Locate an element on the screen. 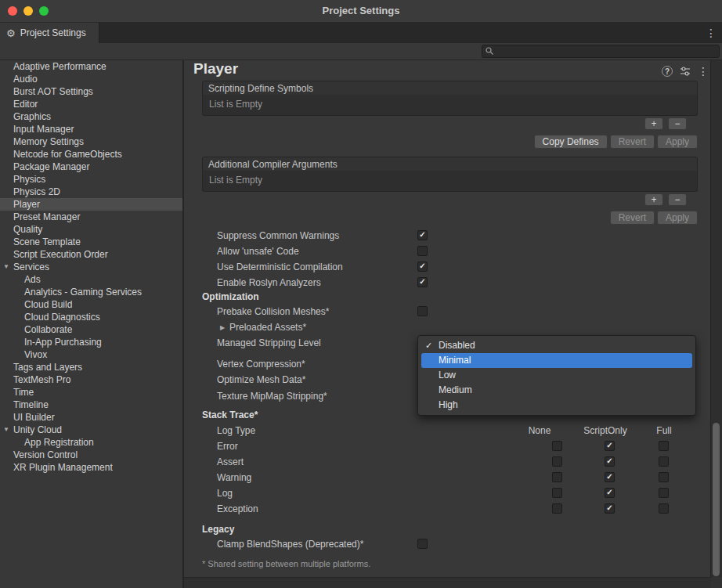 Image resolution: width=722 pixels, height=588 pixels. sidebar-item-cloud-diagnostics: Cloud Diagnostics is located at coordinates (91, 317).